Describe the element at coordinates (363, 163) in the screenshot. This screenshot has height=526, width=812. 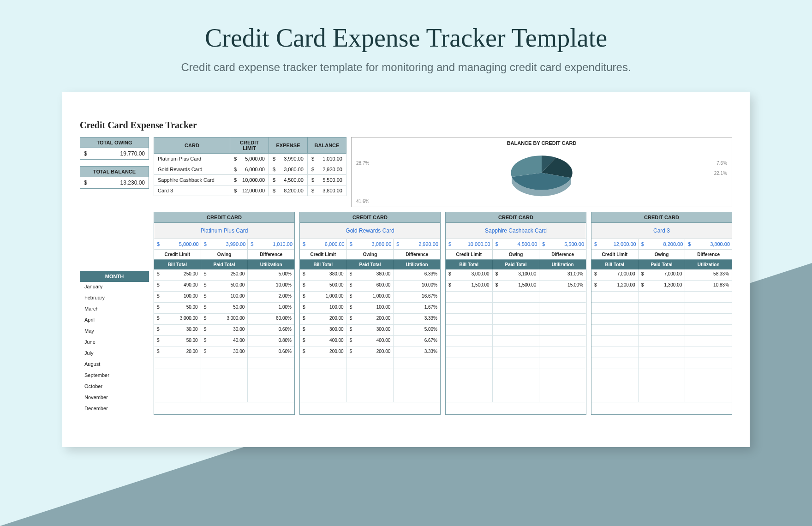
I see `pie-pct-3: 28.7%` at that location.